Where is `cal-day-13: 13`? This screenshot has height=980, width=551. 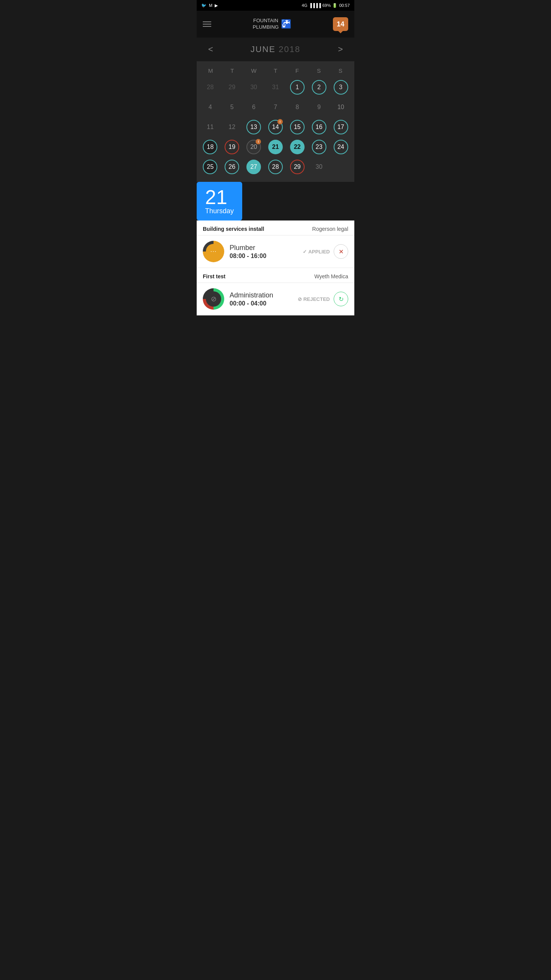 cal-day-13: 13 is located at coordinates (254, 127).